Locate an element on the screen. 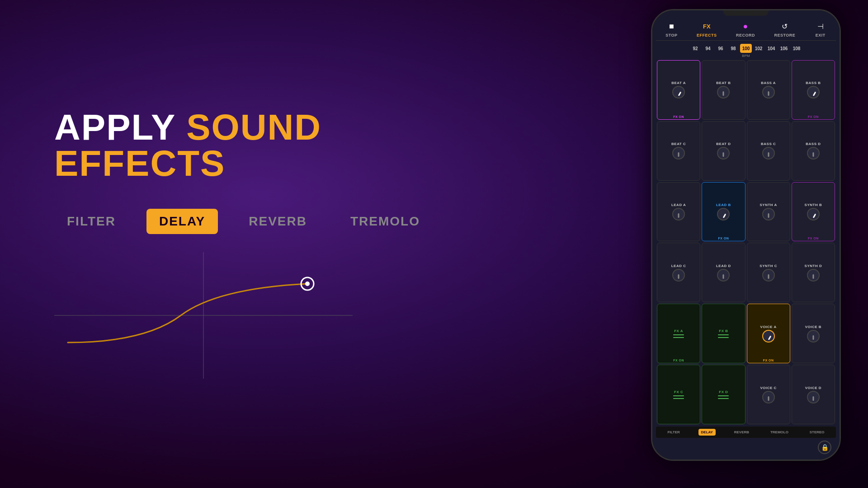  pad-lead-d-label: LEAD D is located at coordinates (723, 266).